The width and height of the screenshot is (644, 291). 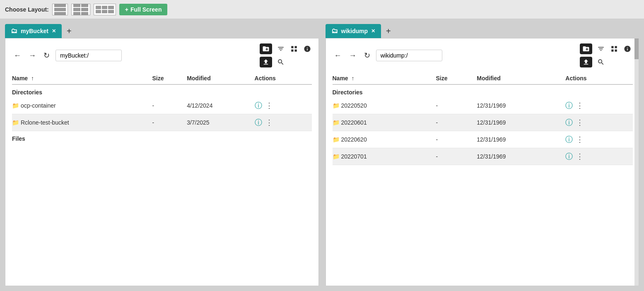 I want to click on left-row-actions-1: ⓘ ⋮, so click(x=283, y=106).